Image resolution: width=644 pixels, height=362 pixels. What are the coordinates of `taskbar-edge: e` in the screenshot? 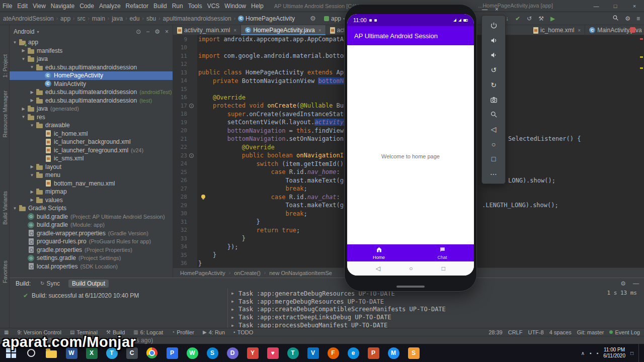 It's located at (353, 353).